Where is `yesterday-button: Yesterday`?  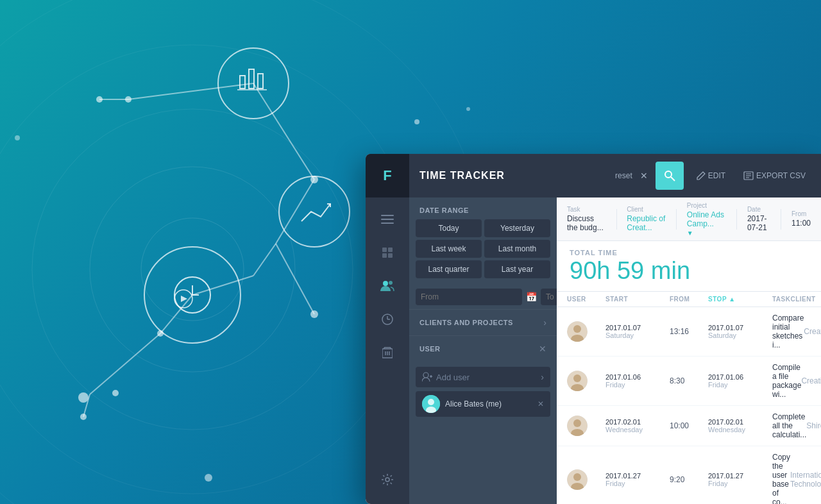 yesterday-button: Yesterday is located at coordinates (517, 228).